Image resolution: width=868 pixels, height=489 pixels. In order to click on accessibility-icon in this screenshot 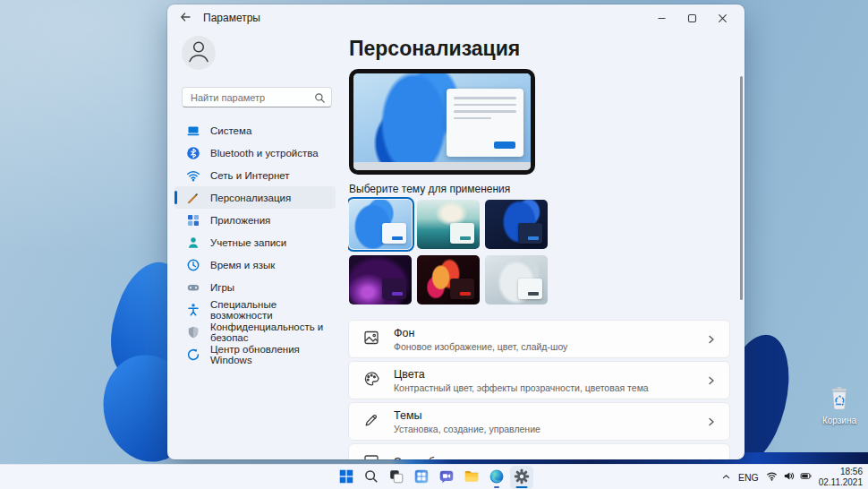, I will do `click(193, 310)`.